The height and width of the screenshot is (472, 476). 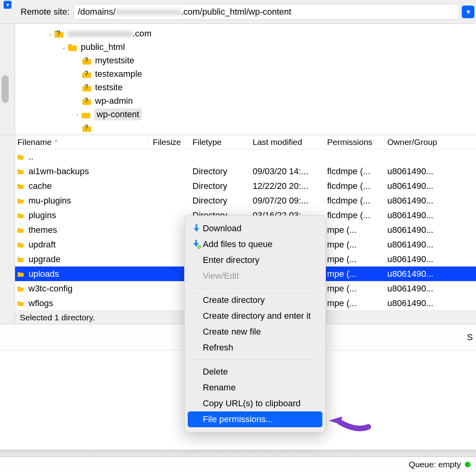 I want to click on annotation-arrow-icon, so click(x=350, y=421).